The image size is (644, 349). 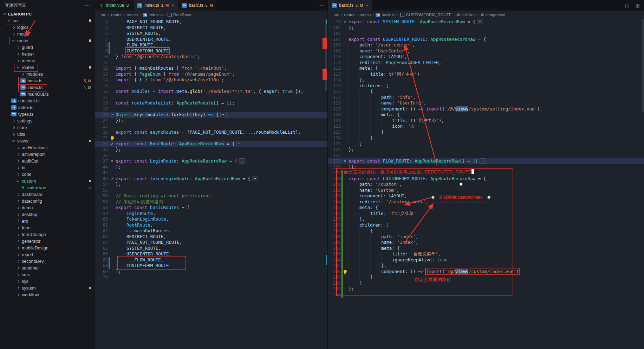 What do you see at coordinates (334, 208) in the screenshot?
I see `line-number: 235` at bounding box center [334, 208].